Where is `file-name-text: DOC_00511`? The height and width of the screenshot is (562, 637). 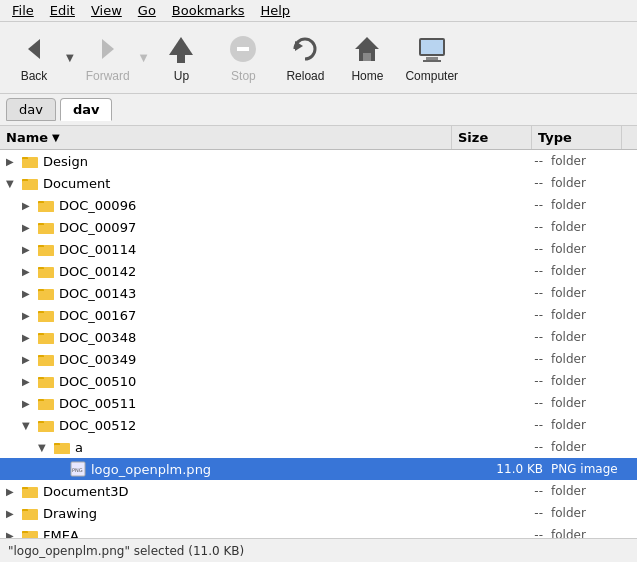
file-name-text: DOC_00511 is located at coordinates (98, 404).